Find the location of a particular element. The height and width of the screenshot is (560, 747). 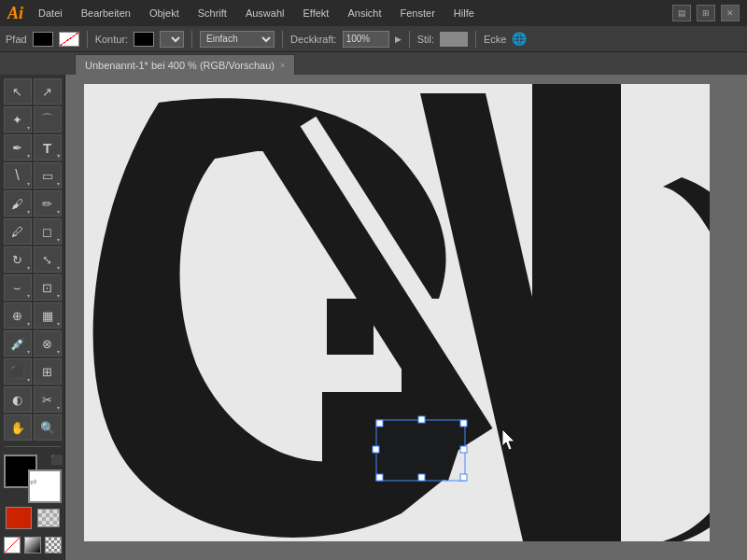

tool-row-1: ↖ ↗ is located at coordinates (33, 91).